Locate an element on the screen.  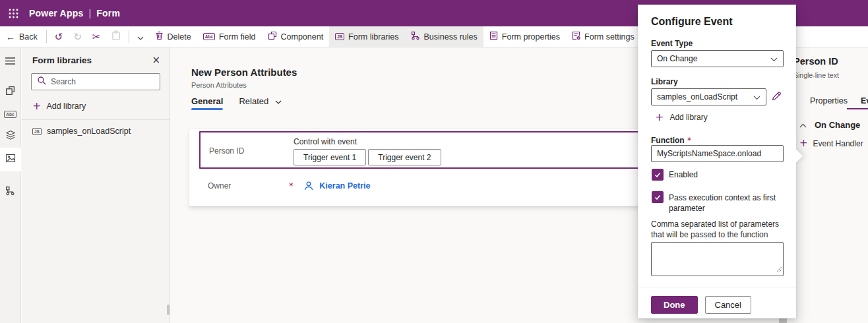
add-library-button: + Add library is located at coordinates (96, 106).